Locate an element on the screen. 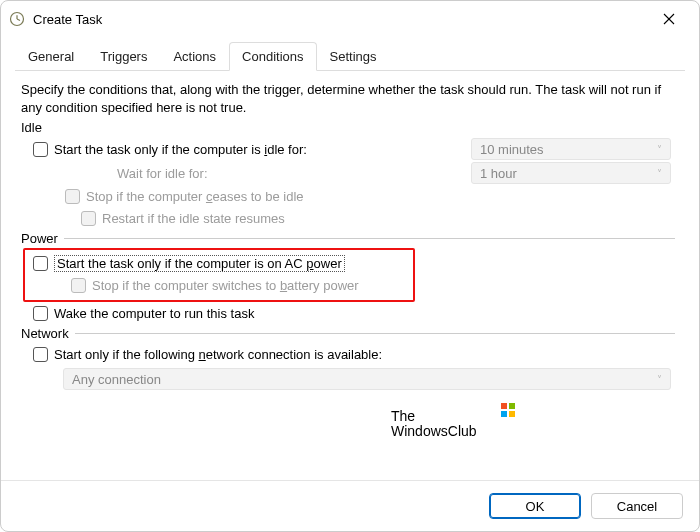  tab-triggers: Triggers is located at coordinates (124, 56).